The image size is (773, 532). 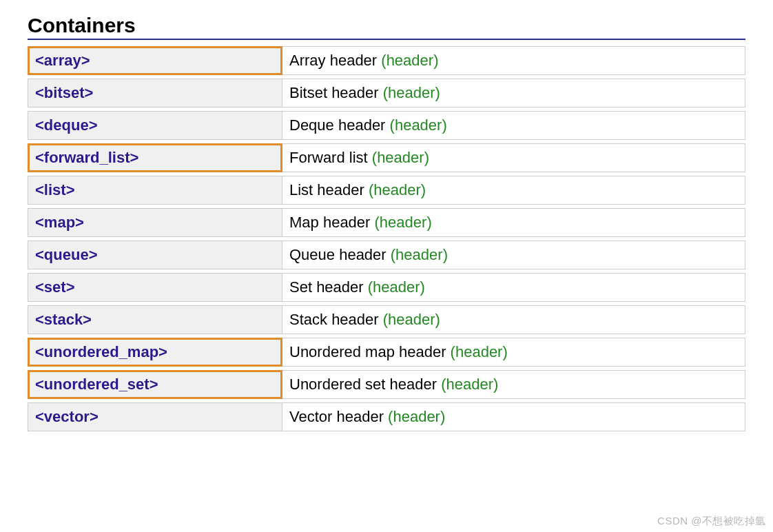 I want to click on header-desc: Set header (header), so click(x=514, y=287).